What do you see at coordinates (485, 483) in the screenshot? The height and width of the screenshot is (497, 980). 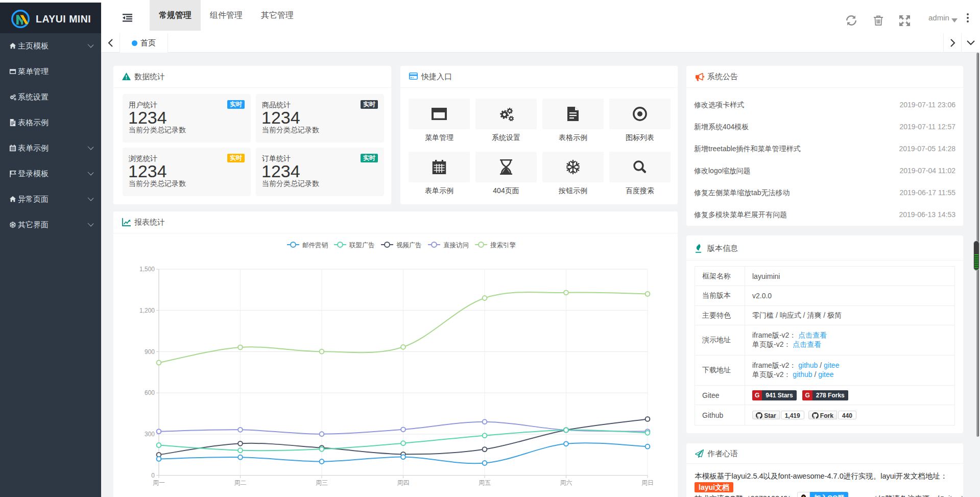 I see `svg-text: 周五` at bounding box center [485, 483].